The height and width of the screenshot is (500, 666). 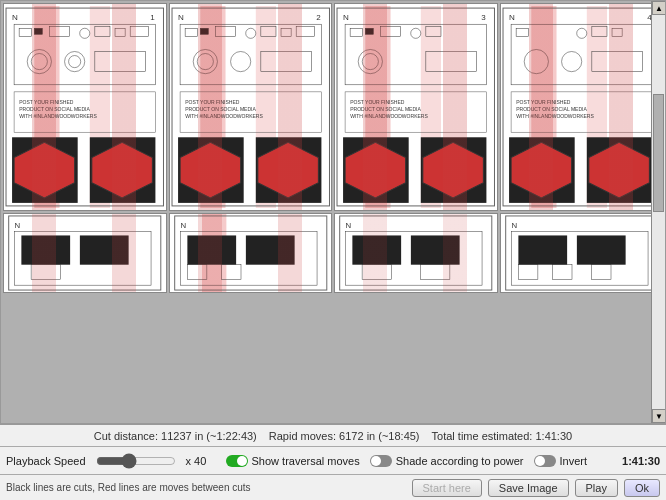 What do you see at coordinates (201, 461) in the screenshot?
I see `speed-multiplier-value: x 40` at bounding box center [201, 461].